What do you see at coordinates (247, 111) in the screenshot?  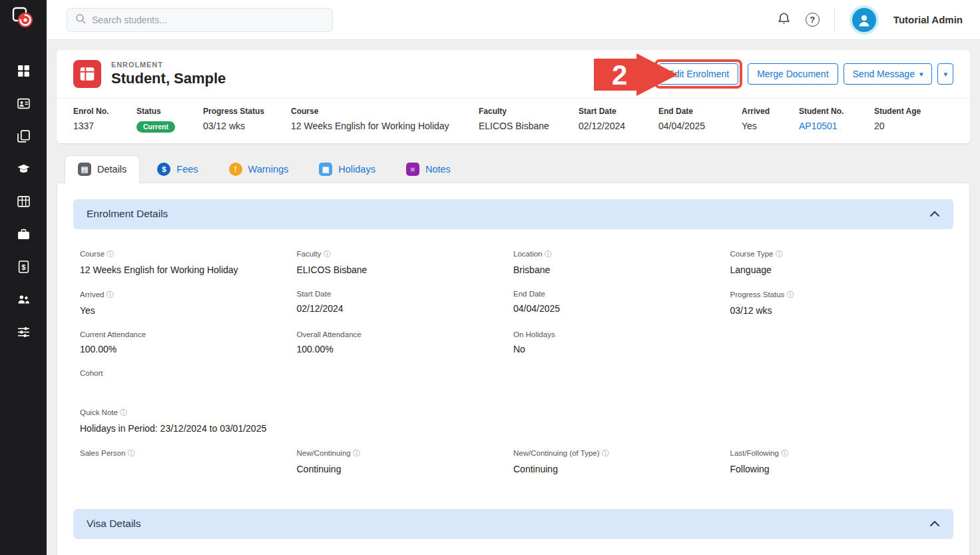 I see `summary-label: Progress Status` at bounding box center [247, 111].